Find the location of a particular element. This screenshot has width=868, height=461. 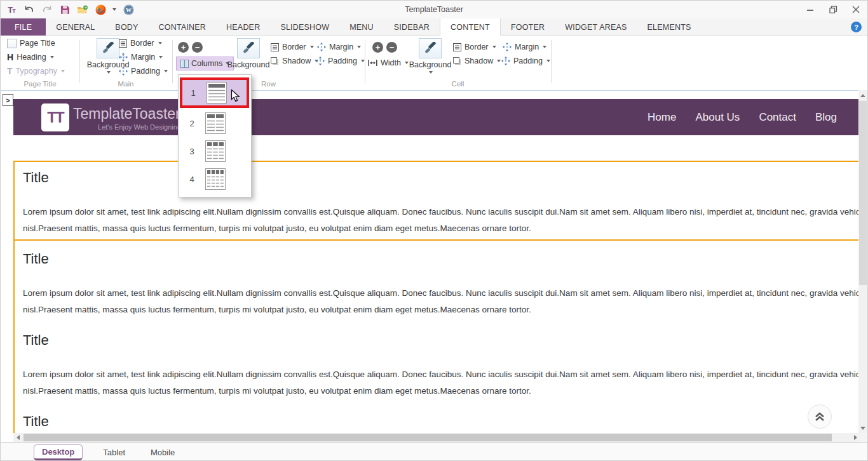

cell-border-button: Border is located at coordinates (475, 47).